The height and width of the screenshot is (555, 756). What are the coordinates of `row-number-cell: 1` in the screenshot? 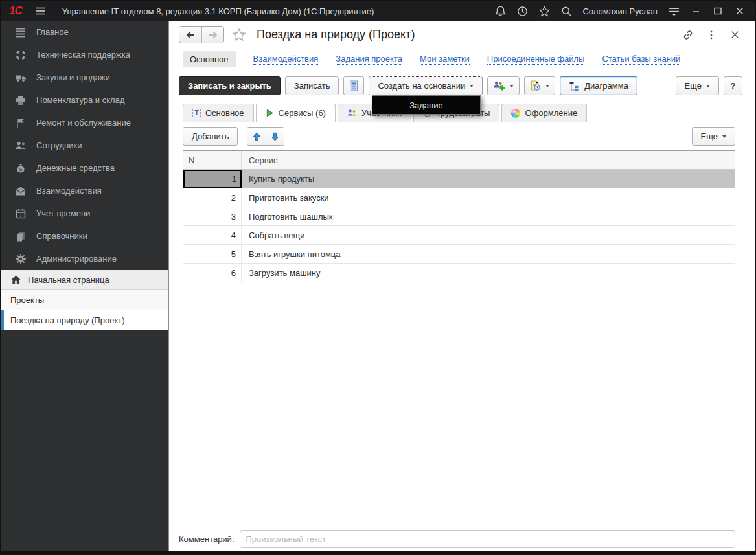 It's located at (212, 179).